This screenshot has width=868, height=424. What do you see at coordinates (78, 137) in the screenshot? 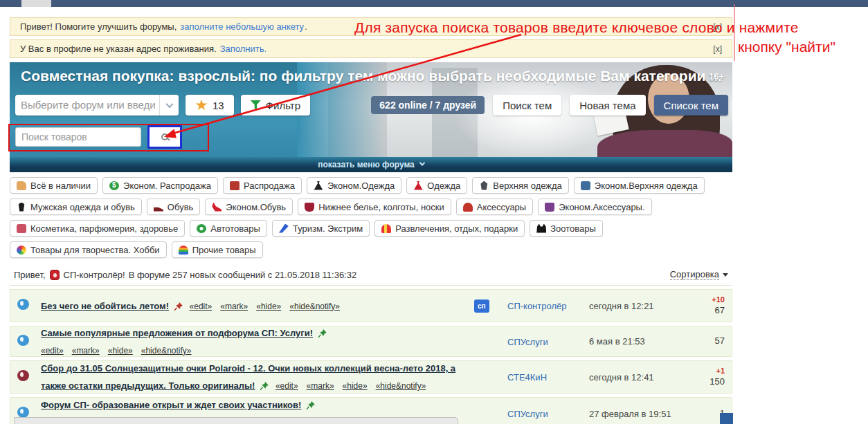
I see `product-search-input` at bounding box center [78, 137].